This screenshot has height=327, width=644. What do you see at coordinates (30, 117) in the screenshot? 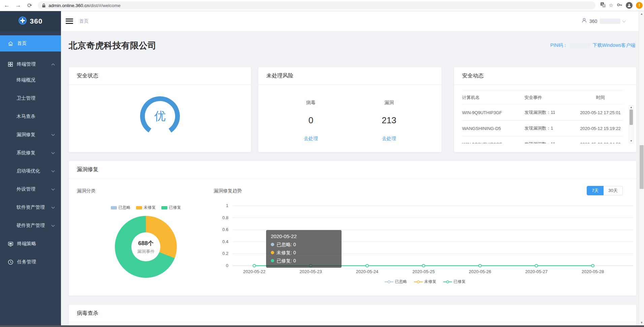
I see `sidebar-item-trojan-scan: 木马查杀` at bounding box center [30, 117].